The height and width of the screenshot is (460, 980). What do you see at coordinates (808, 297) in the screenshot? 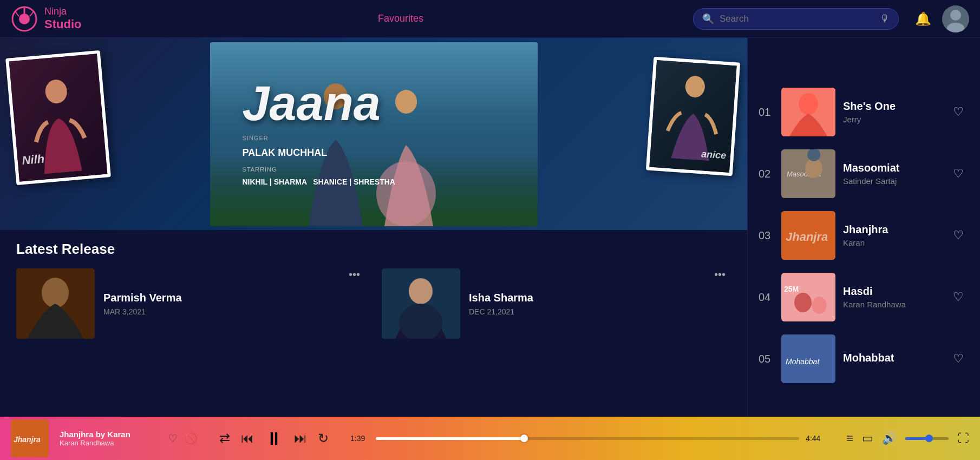
I see `hasdi-art: 25M` at bounding box center [808, 297].